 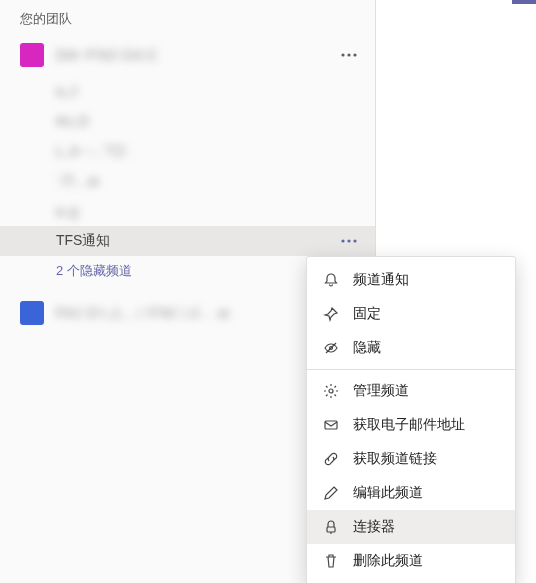 What do you see at coordinates (188, 211) in the screenshot?
I see `channel-row: a.g` at bounding box center [188, 211].